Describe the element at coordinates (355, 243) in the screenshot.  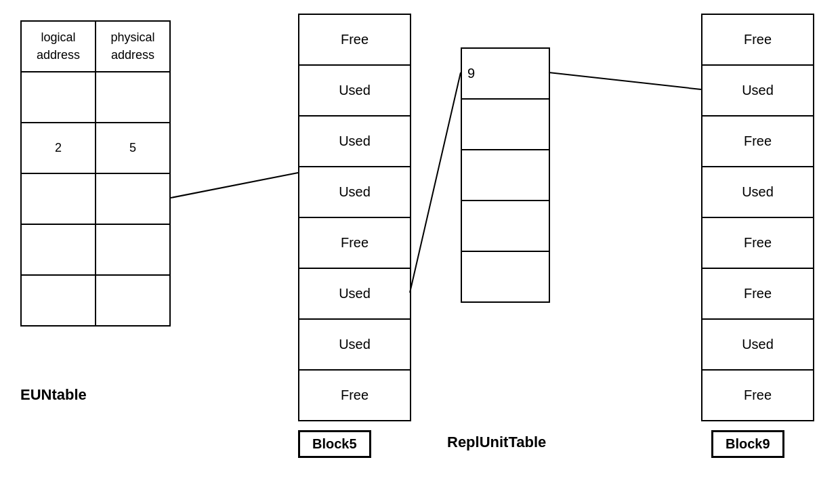
I see `block5-cell-4: Free` at that location.